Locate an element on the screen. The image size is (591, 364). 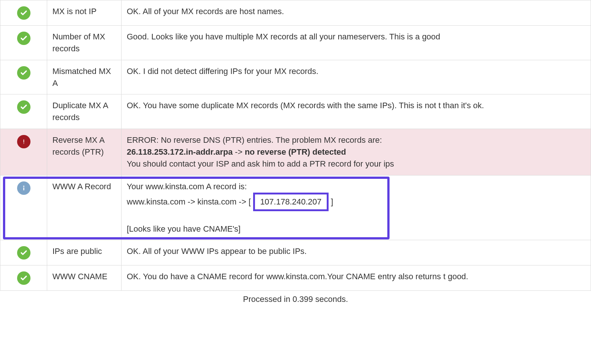
check-description: OK. I did not detect differing IPs for y… is located at coordinates (356, 77).